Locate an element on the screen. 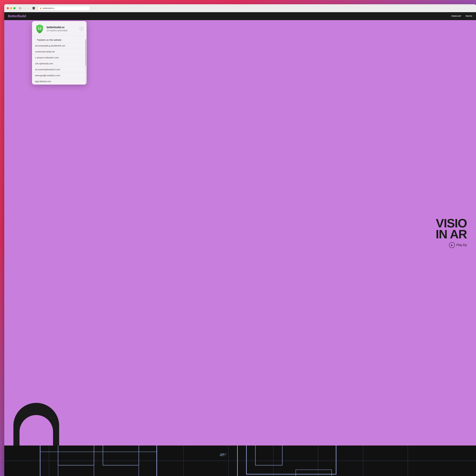 This screenshot has width=476, height=476. popup-body: › Trackers on this website securepubads.… is located at coordinates (59, 60).